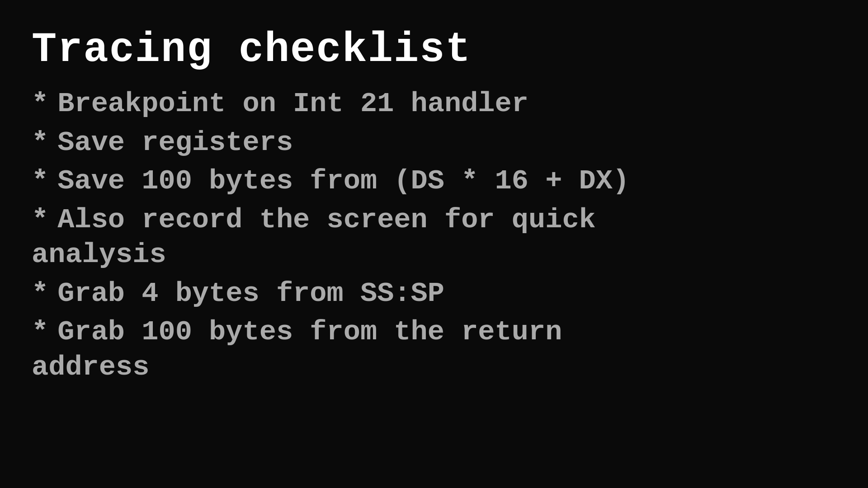  I want to click on item-text-line1: Grab 100 bytes from the return, so click(310, 332).